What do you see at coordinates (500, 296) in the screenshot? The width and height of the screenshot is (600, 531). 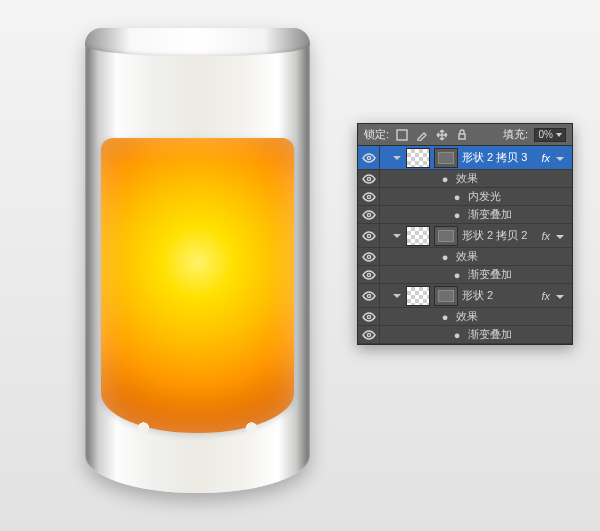 I see `layer-name: 形状 2` at bounding box center [500, 296].